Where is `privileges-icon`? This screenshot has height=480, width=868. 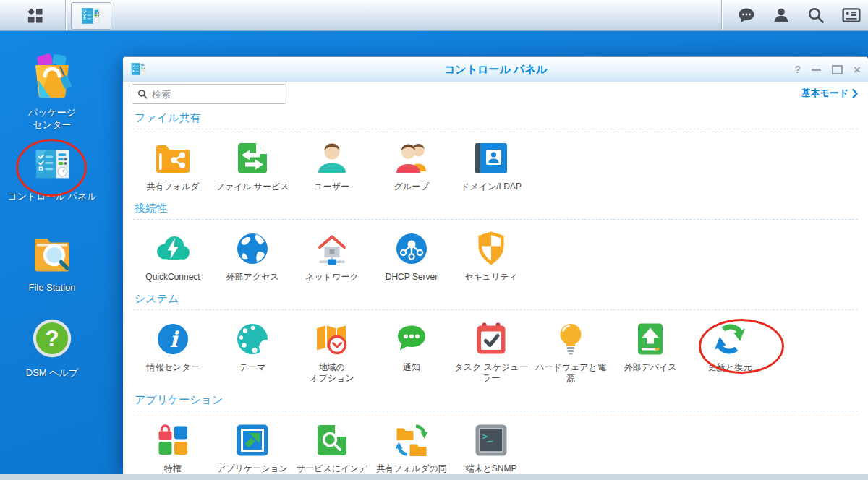 privileges-icon is located at coordinates (173, 440).